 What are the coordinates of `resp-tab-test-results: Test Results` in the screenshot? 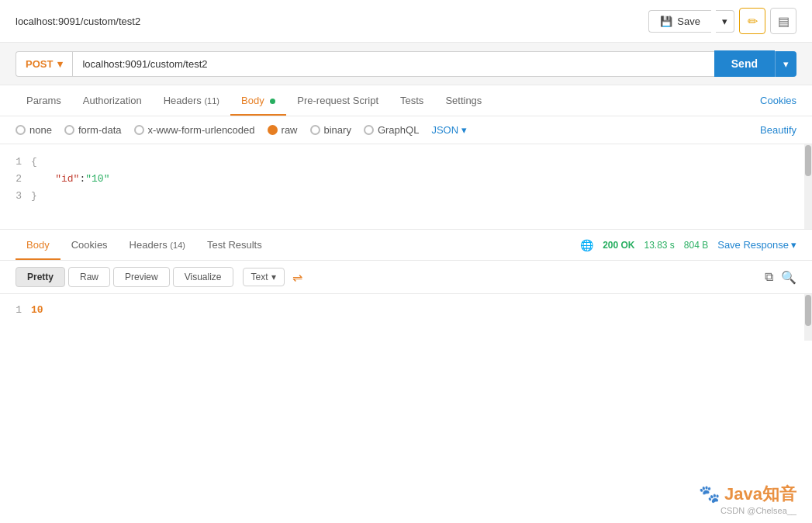 It's located at (234, 245).